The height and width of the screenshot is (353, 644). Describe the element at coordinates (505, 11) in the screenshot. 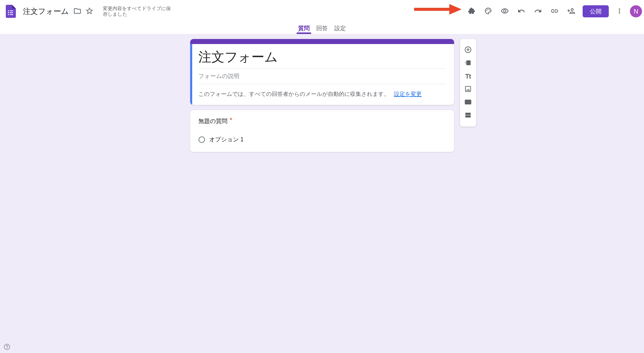

I see `eye-icon` at that location.